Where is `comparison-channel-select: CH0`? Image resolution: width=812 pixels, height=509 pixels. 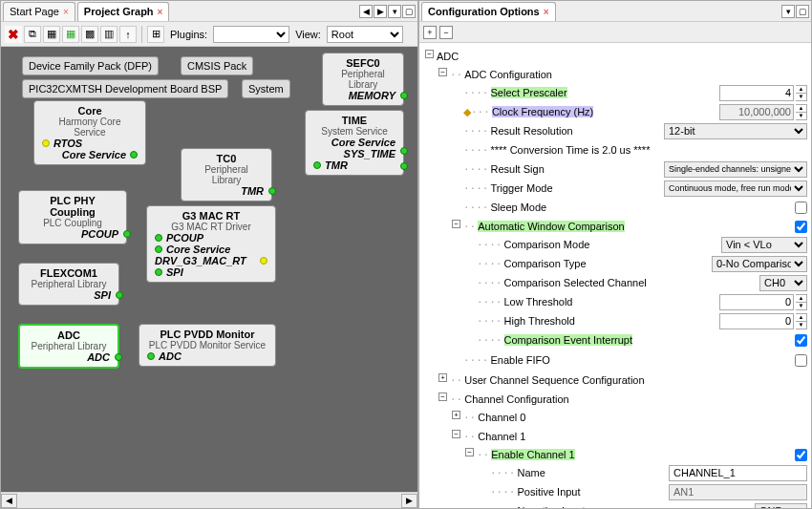
comparison-channel-select: CH0 is located at coordinates (783, 283).